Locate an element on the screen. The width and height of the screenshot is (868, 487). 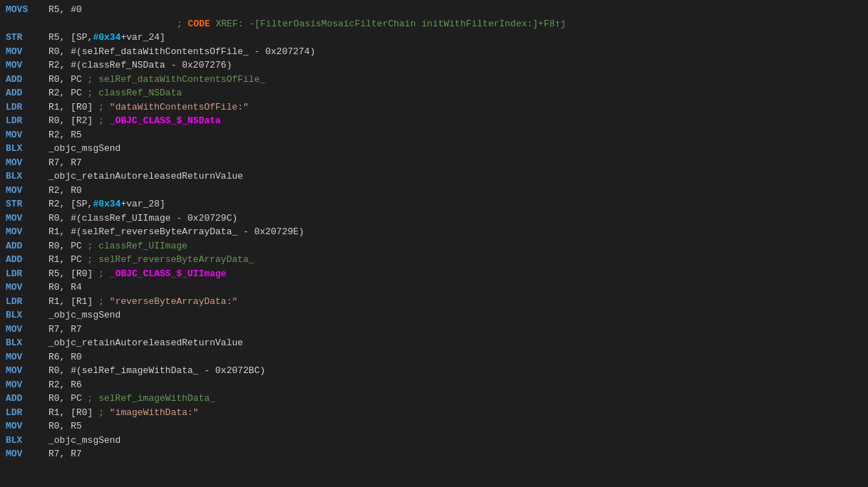
operands: R0, R5 is located at coordinates (455, 426).